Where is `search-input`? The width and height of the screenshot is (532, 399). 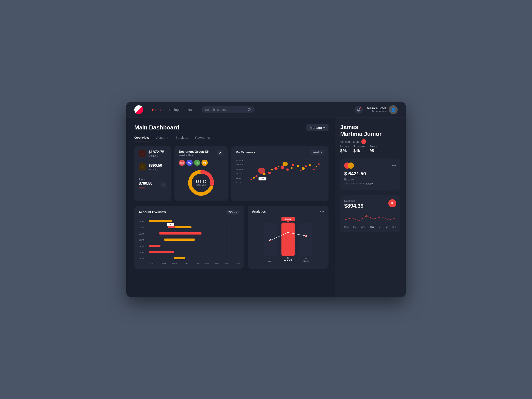
search-input is located at coordinates (225, 110).